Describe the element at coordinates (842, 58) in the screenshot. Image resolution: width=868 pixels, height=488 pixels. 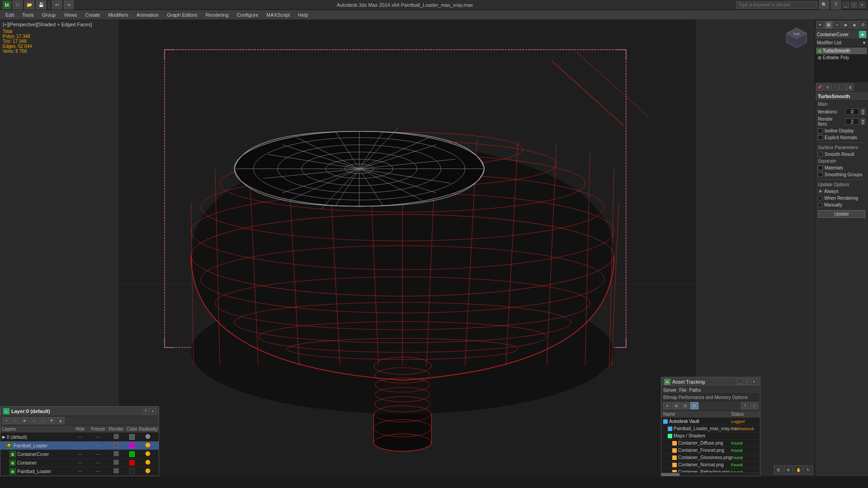
I see `modifier-item-editablepoly: Editable Poly` at that location.